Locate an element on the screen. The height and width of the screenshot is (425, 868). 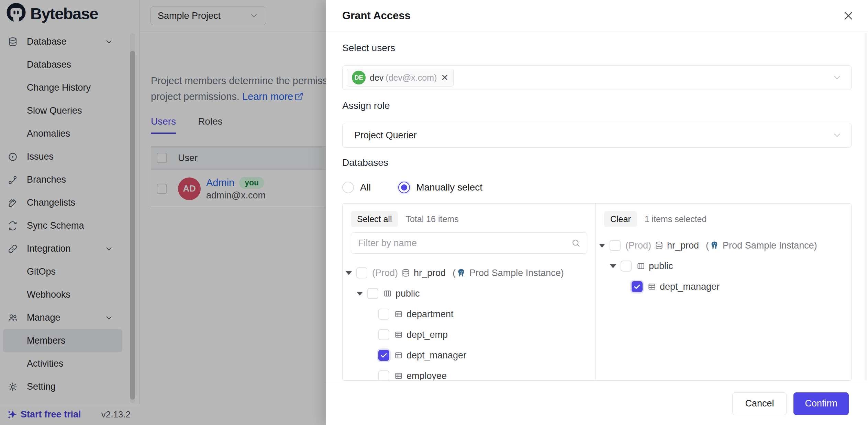
avatar: DE is located at coordinates (359, 78).